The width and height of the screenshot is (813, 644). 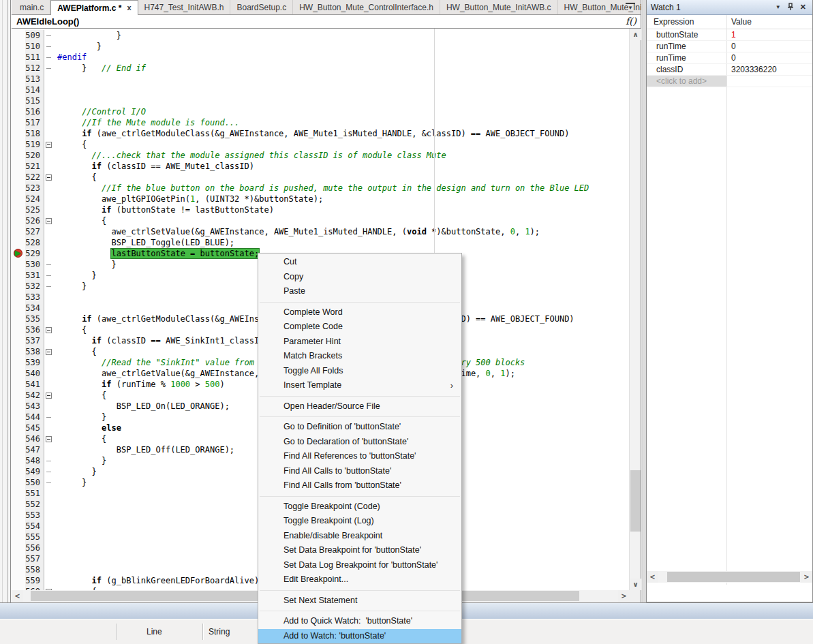 What do you see at coordinates (320, 46) in the screenshot?
I see `code-line-510: 510 }` at bounding box center [320, 46].